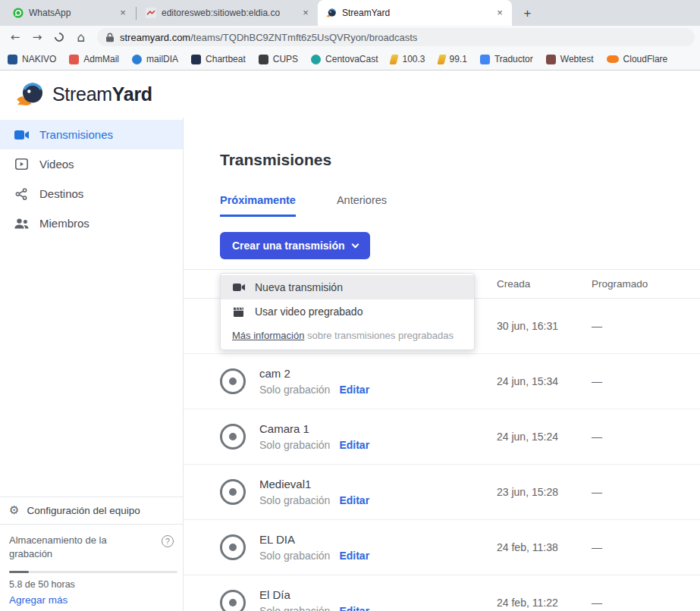 The width and height of the screenshot is (700, 611). What do you see at coordinates (309, 312) in the screenshot?
I see `menu-item-label: Usar video pregrabado` at bounding box center [309, 312].